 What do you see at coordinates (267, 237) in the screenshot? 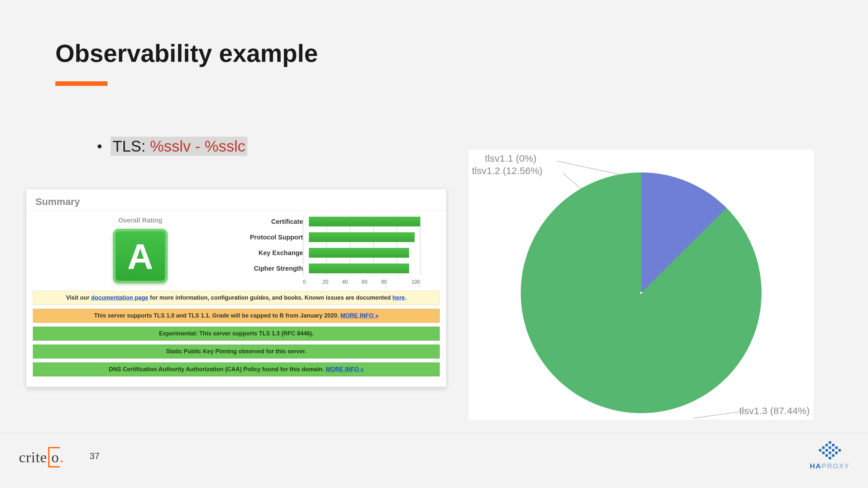
I see `bar-label: Protocol Support` at bounding box center [267, 237].